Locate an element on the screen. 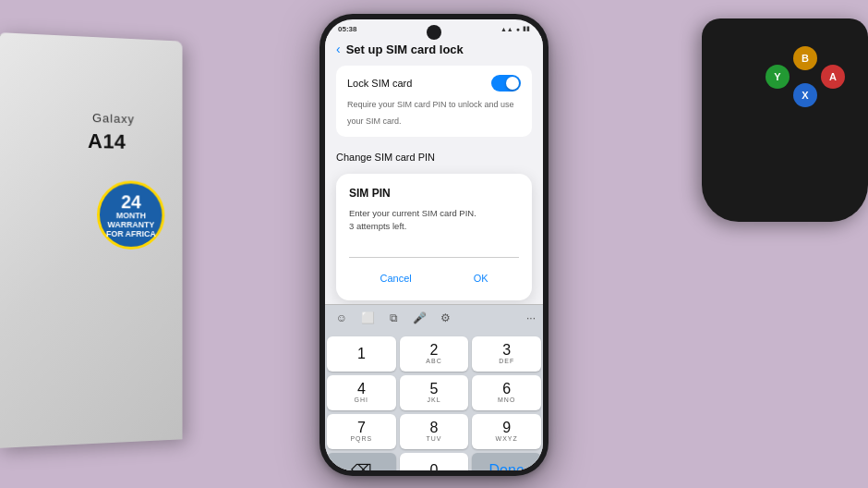 The width and height of the screenshot is (868, 488). key-5: 5 JKL is located at coordinates (434, 393).